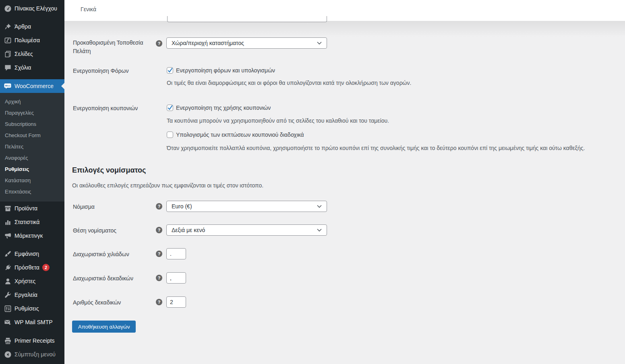 Image resolution: width=625 pixels, height=364 pixels. I want to click on enable-taxes-label: Ενεργοποίηση Φόρων, so click(114, 71).